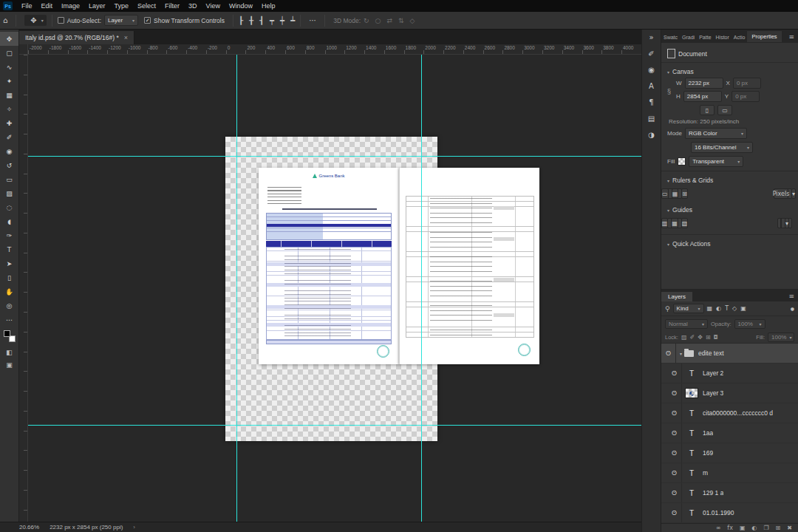  What do you see at coordinates (684, 194) in the screenshot?
I see `snap-toggle-icon: ⊞` at bounding box center [684, 194].